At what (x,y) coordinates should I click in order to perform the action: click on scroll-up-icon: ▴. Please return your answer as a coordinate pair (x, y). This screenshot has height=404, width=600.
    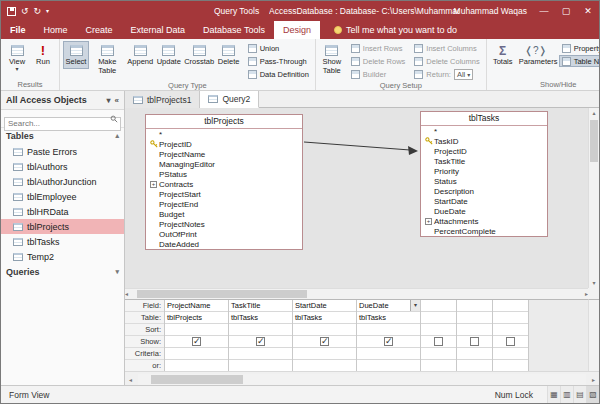
    Looking at the image, I should click on (594, 113).